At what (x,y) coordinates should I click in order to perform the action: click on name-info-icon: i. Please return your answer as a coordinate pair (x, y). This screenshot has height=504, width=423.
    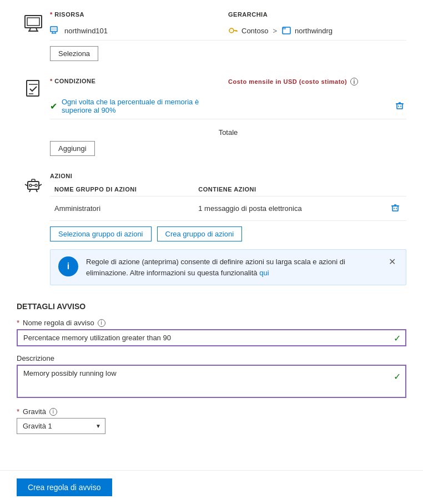
    Looking at the image, I should click on (102, 323).